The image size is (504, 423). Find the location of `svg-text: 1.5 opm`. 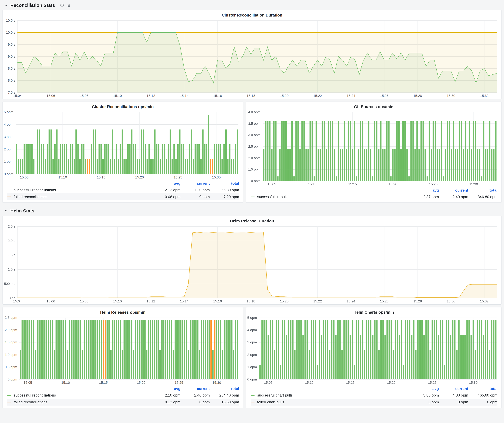

svg-text: 1.5 opm is located at coordinates (11, 342).